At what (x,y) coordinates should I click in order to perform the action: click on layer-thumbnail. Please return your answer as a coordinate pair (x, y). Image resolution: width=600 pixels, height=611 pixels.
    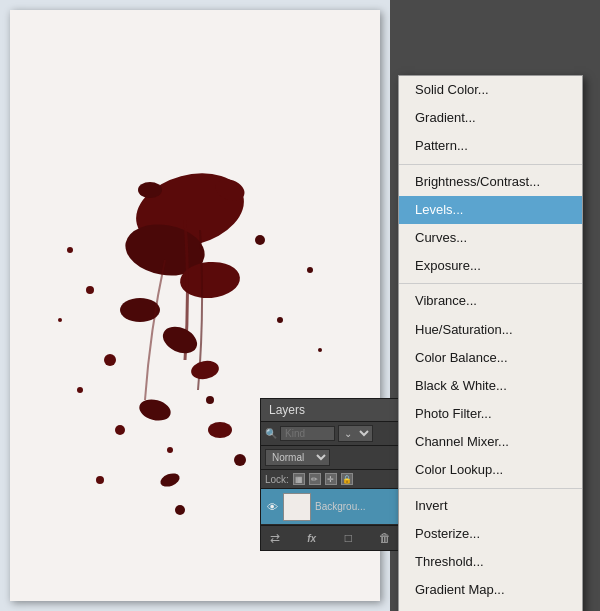
    Looking at the image, I should click on (297, 507).